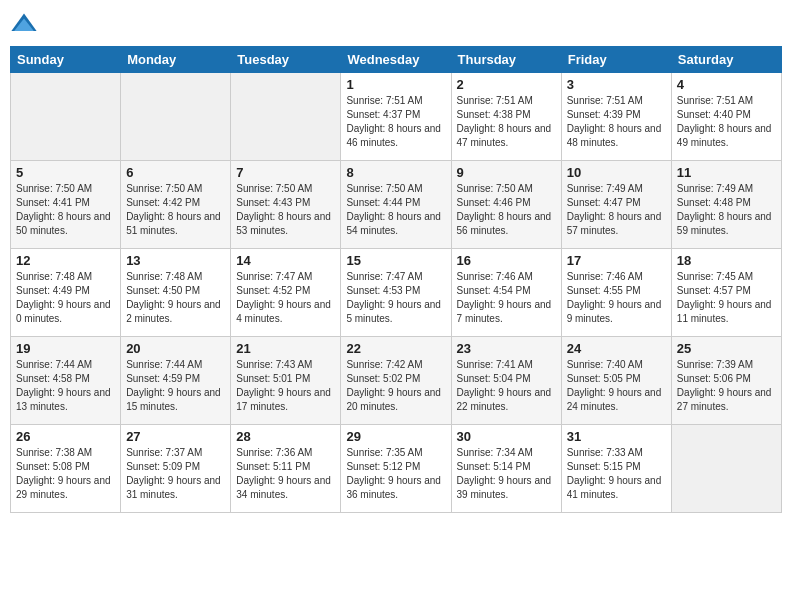 This screenshot has height=612, width=792. I want to click on day-cell: 18Sunrise: 7:45 AM Sunset: 4:57 PM Dayli…, so click(726, 293).